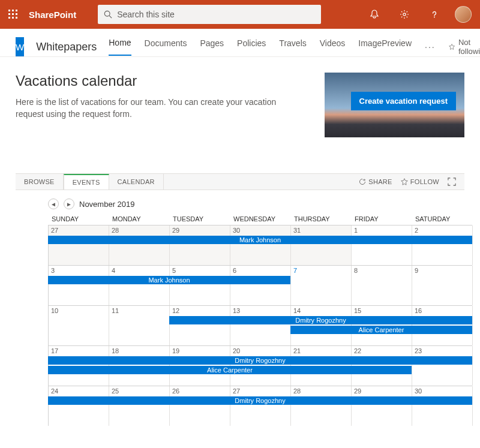 The image size is (480, 448). What do you see at coordinates (240, 14) in the screenshot?
I see `suite-bar: SharePoint Search this site` at bounding box center [240, 14].